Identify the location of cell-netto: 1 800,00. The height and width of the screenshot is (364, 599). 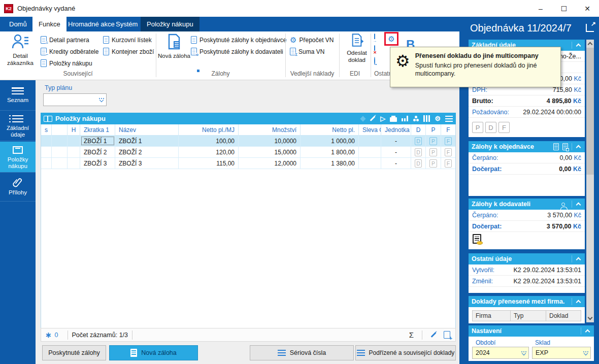
(330, 152).